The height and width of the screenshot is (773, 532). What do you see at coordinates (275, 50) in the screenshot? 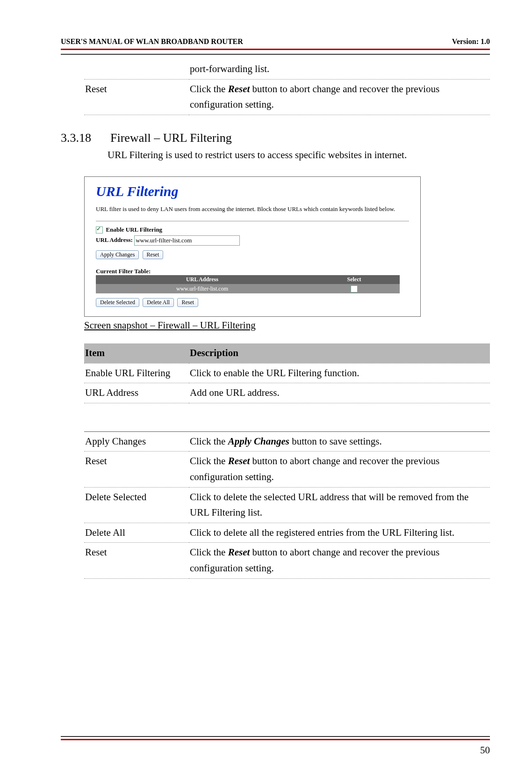
I see `header-red-rule` at bounding box center [275, 50].